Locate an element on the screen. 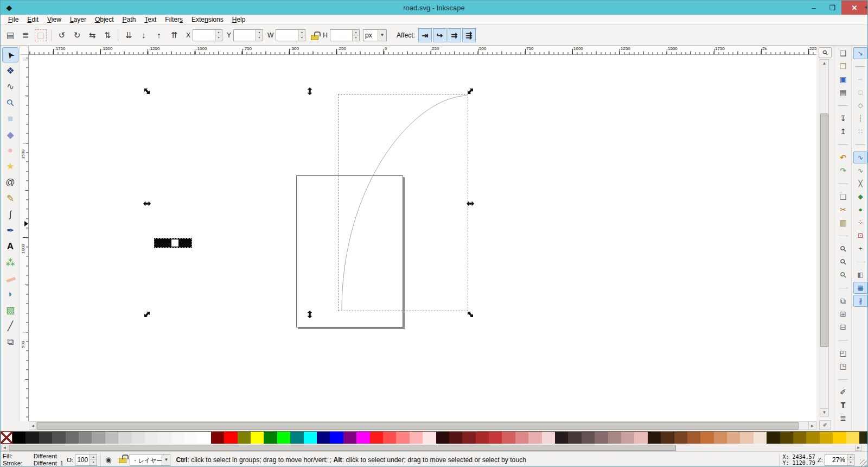 This screenshot has width=868, height=467. dropper-tool: ╱ is located at coordinates (10, 326).